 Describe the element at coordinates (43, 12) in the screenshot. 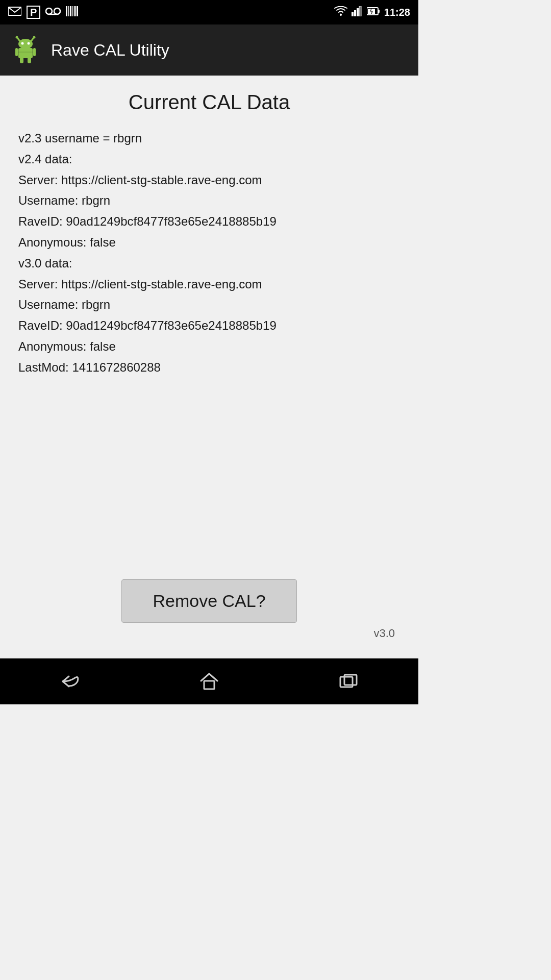

I see `status-icons-left: P` at that location.